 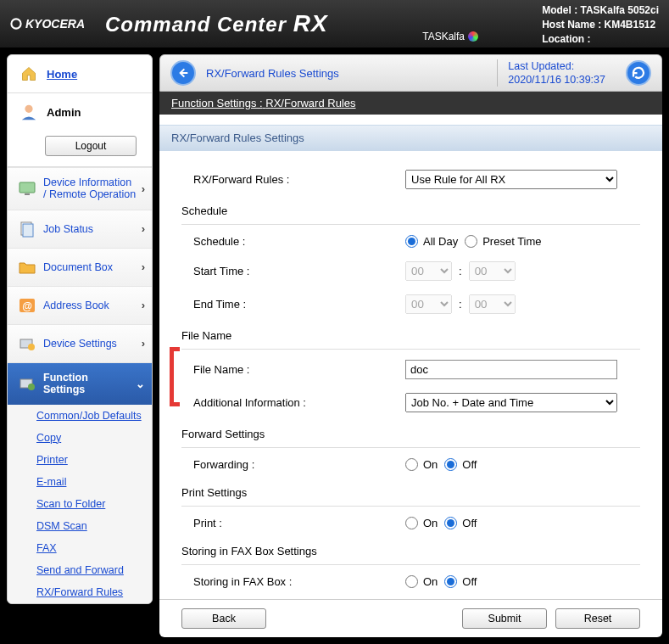 What do you see at coordinates (299, 304) in the screenshot?
I see `end-label: End Time :` at bounding box center [299, 304].